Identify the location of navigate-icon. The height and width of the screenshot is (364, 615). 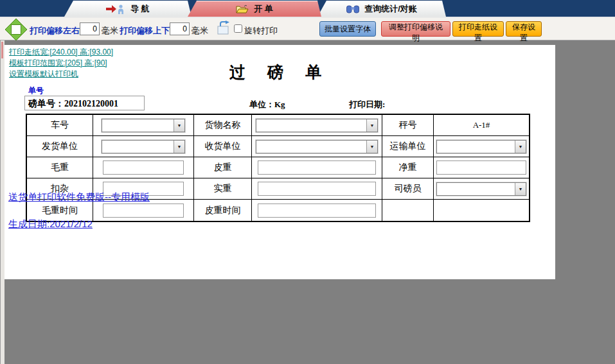
(116, 9).